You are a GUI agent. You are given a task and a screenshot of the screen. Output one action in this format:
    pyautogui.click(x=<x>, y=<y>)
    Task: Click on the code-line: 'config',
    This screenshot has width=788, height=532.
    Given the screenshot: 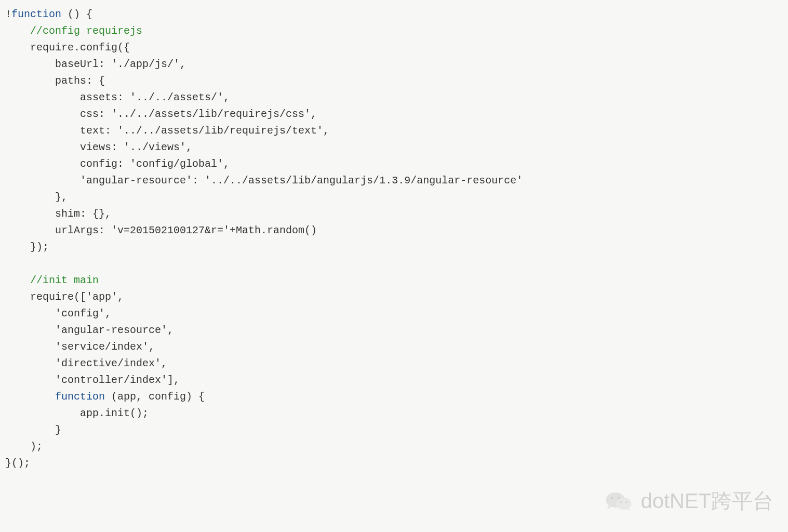 What is the action you would take?
    pyautogui.click(x=58, y=314)
    